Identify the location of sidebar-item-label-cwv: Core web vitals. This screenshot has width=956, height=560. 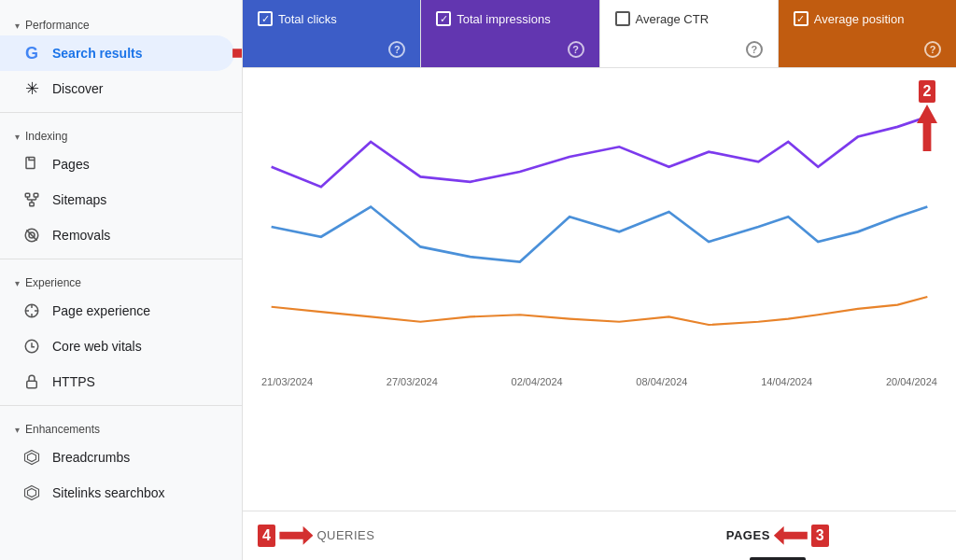
(97, 346).